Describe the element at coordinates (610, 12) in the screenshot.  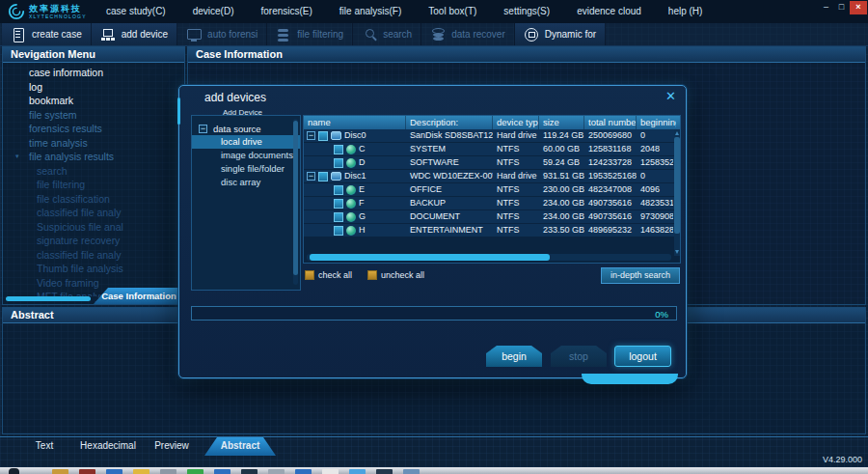
I see `menu-item: evidence cloud` at that location.